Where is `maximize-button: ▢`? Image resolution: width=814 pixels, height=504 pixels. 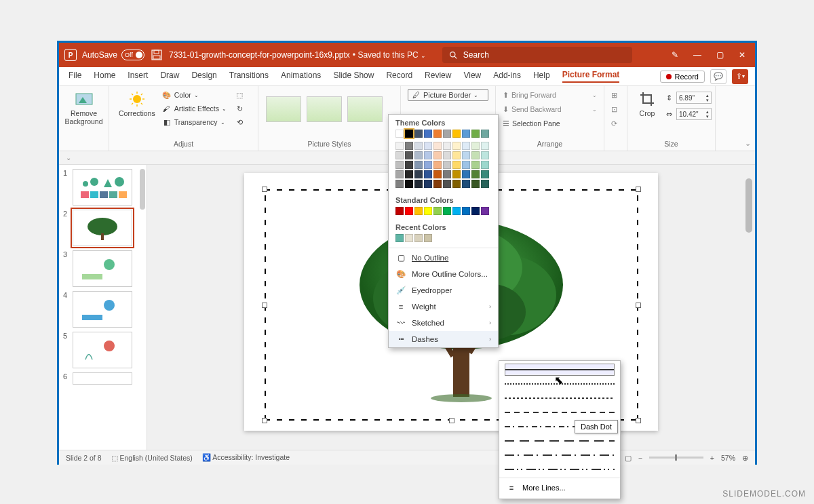 maximize-button: ▢ is located at coordinates (720, 55).